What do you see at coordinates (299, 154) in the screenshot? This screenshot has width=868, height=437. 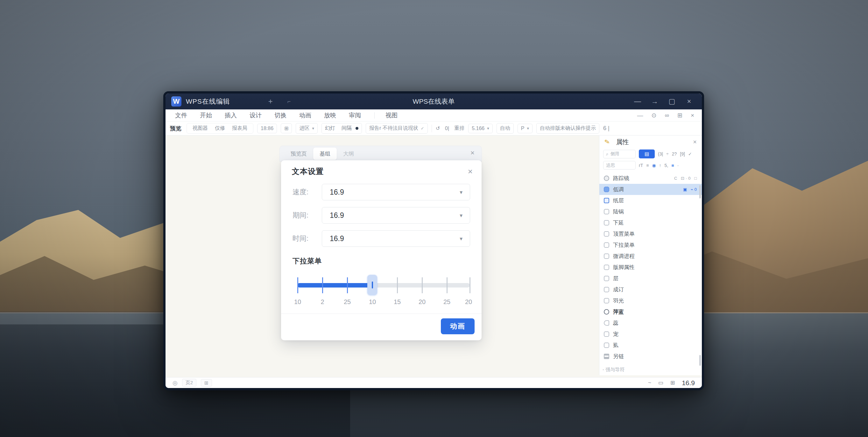 I see `tabstrip-tab: 预览页` at bounding box center [299, 154].